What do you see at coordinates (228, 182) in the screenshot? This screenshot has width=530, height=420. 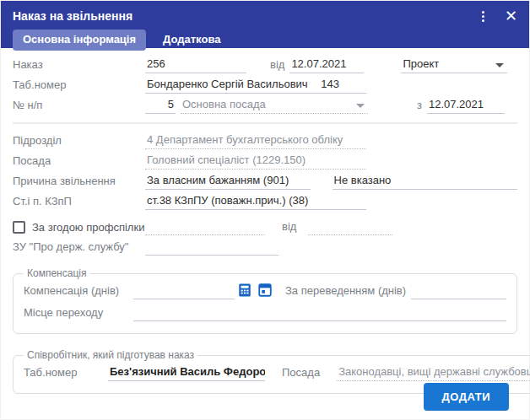 I see `reason-input: За власним бажанням (901)` at bounding box center [228, 182].